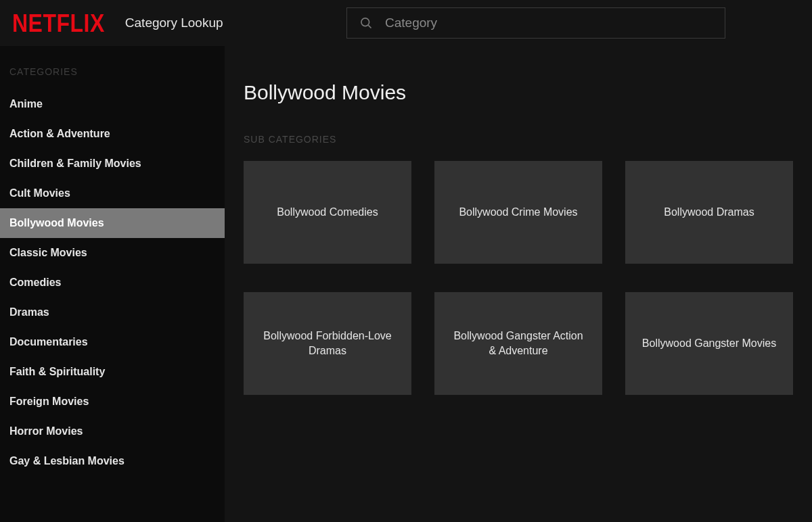 The height and width of the screenshot is (522, 812). What do you see at coordinates (709, 212) in the screenshot?
I see `subcategory-card: Bollywood Dramas` at bounding box center [709, 212].